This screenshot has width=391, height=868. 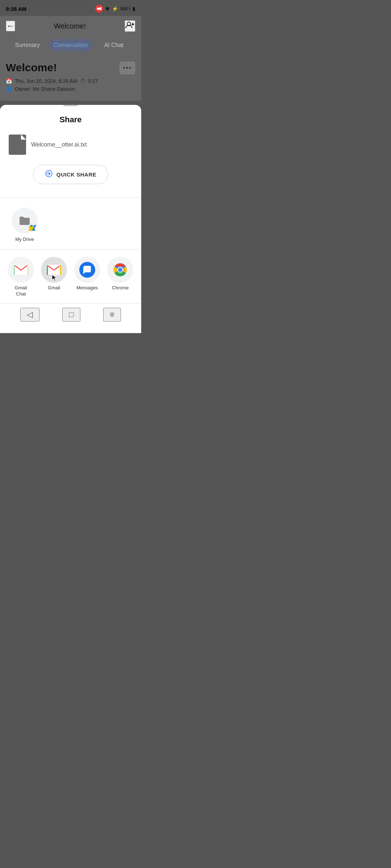 What do you see at coordinates (71, 8) in the screenshot?
I see `status-bar: 9:38 AM ✱ ⚡ WiFi ▮` at bounding box center [71, 8].